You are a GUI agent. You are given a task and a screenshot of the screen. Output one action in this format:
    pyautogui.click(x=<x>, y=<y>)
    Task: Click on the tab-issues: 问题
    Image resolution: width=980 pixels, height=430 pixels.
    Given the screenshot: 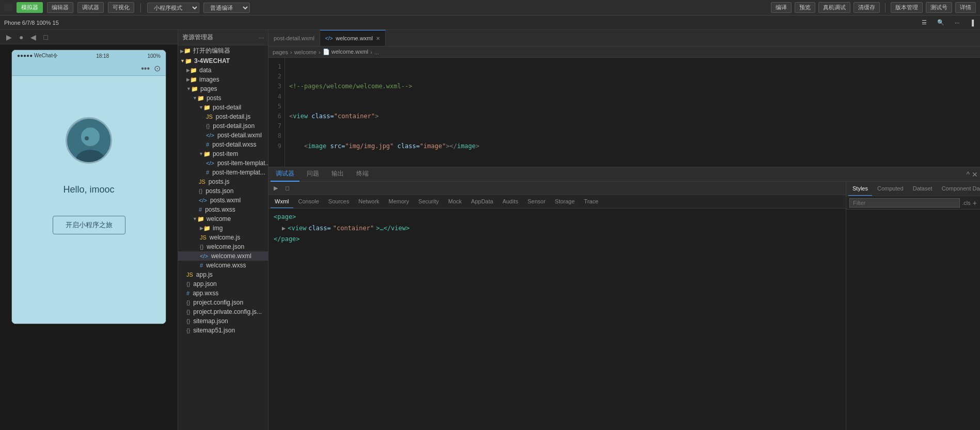 What is the action you would take?
    pyautogui.click(x=313, y=174)
    